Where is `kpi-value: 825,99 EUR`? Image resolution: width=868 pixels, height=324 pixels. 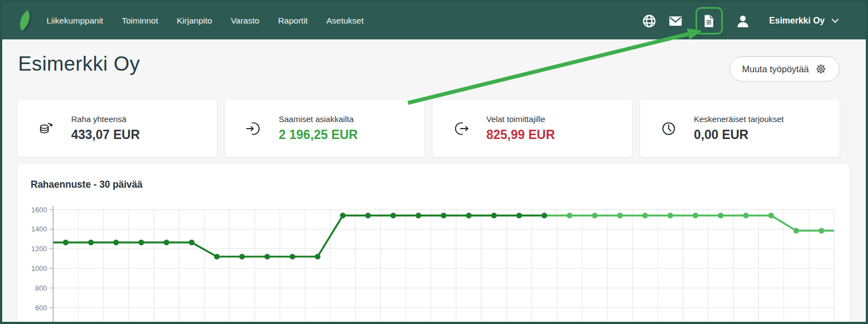 kpi-value: 825,99 EUR is located at coordinates (520, 135).